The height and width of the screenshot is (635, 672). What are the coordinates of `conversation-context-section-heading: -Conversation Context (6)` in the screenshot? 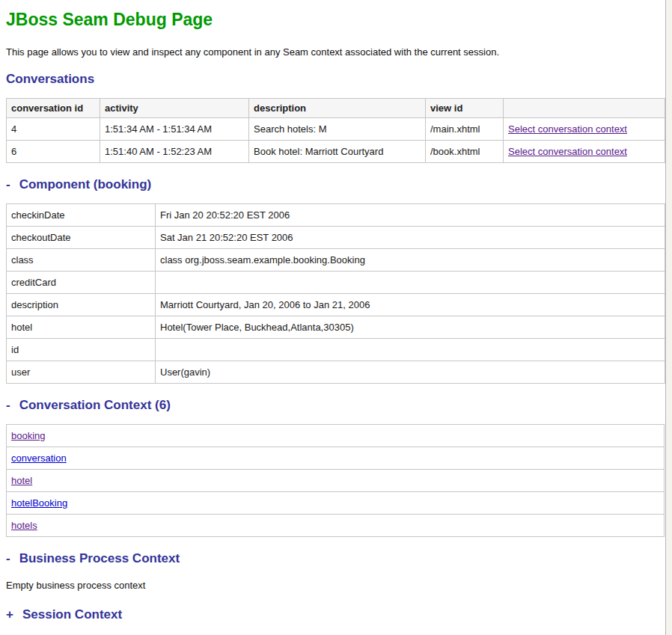 It's located at (335, 405).